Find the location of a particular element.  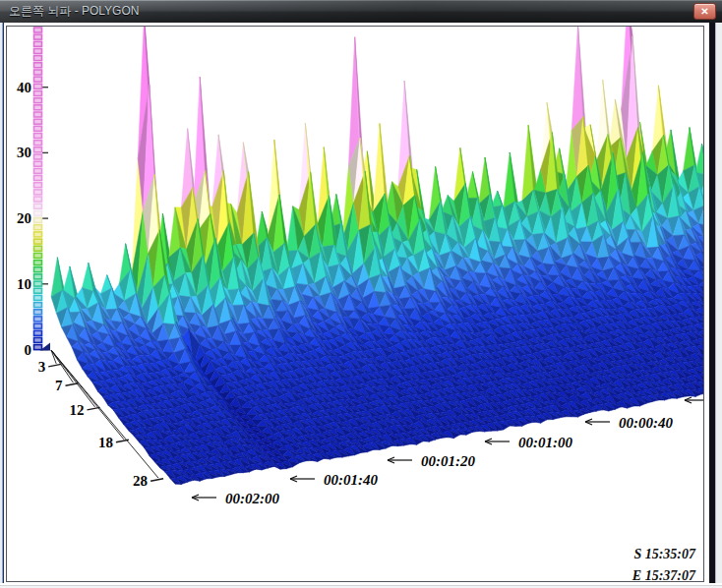

amplitude-tick-label: 30 is located at coordinates (24, 152).